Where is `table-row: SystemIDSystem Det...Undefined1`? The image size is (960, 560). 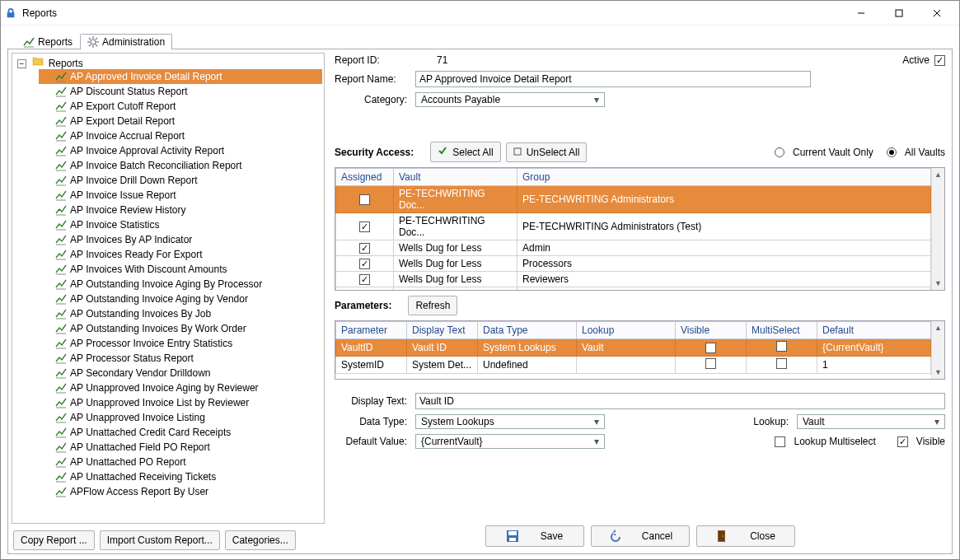
table-row: SystemIDSystem Det...Undefined1 is located at coordinates (634, 366).